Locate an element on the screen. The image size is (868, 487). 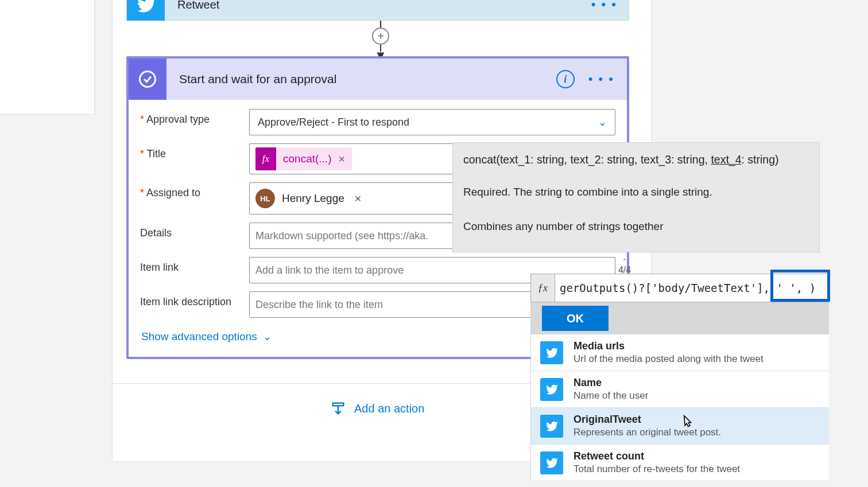
item-link-placeholder: Add a link to the item to approve is located at coordinates (330, 271).